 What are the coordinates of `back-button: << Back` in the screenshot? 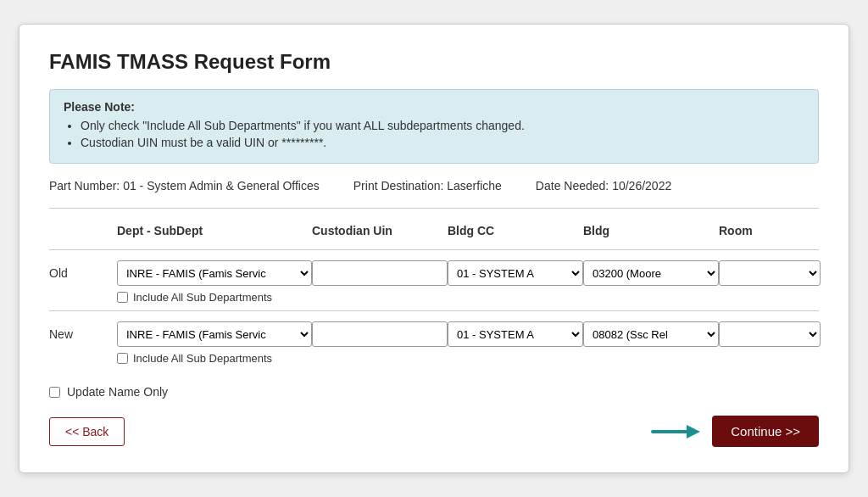 It's located at (86, 432).